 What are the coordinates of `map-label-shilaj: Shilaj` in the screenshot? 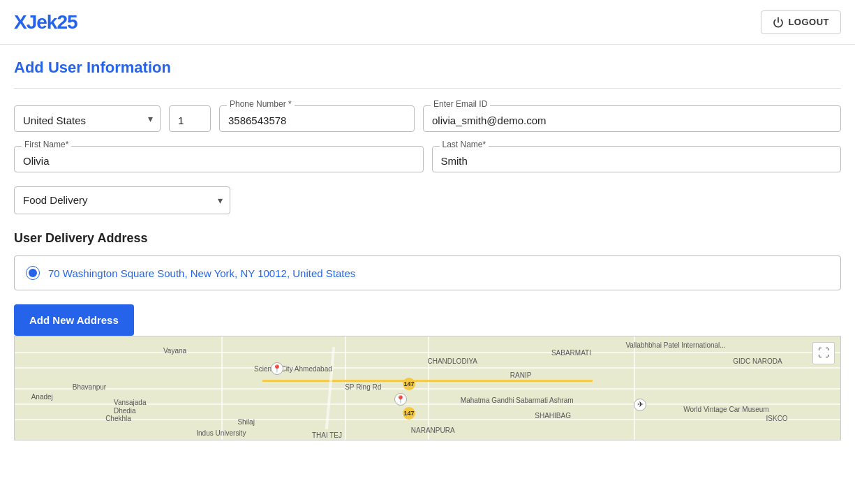 It's located at (246, 422).